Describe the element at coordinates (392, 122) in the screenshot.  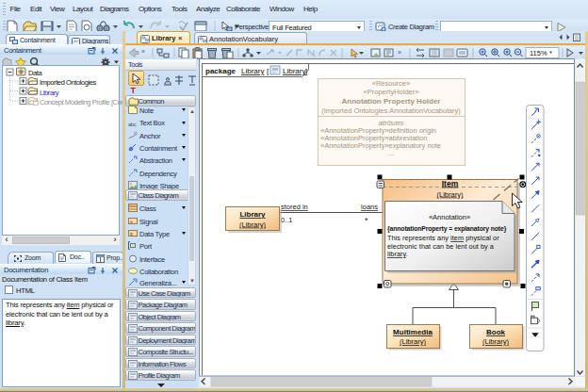
I see `svg-text: attributes` at that location.